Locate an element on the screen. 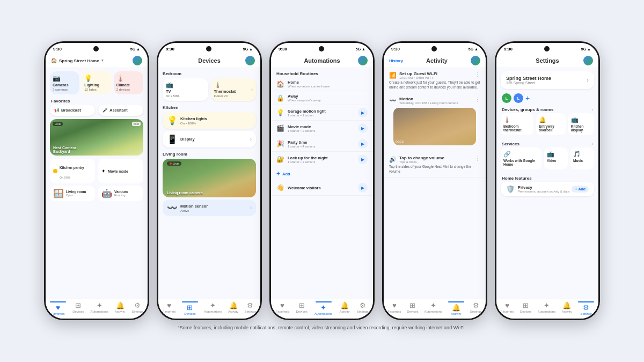 The image size is (644, 362). routine-home: 🏠 Home When someone comes home is located at coordinates (322, 84).